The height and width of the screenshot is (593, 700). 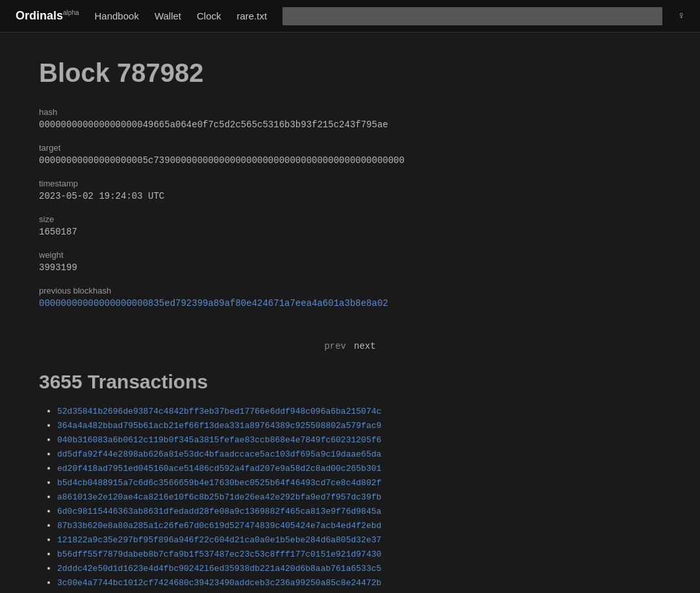 I want to click on tx-link: 364a4a482bbad795b61acb21ef66f13dea331a89…, so click(x=219, y=426).